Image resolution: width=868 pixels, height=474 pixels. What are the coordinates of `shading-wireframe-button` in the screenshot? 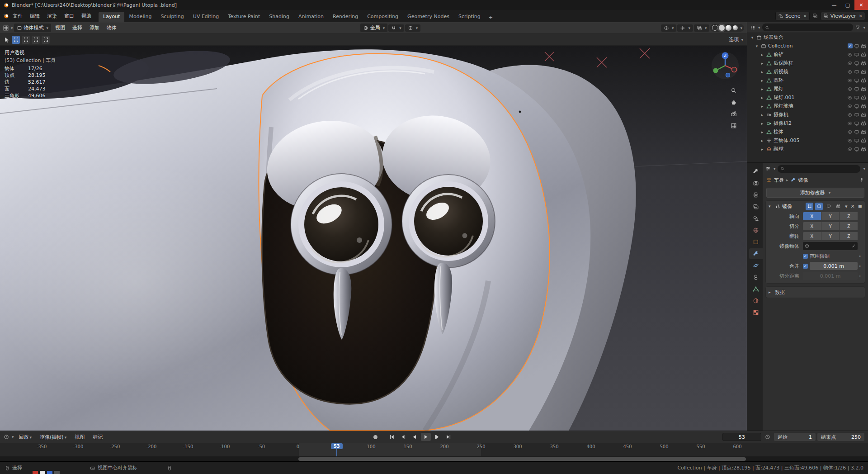 It's located at (715, 28).